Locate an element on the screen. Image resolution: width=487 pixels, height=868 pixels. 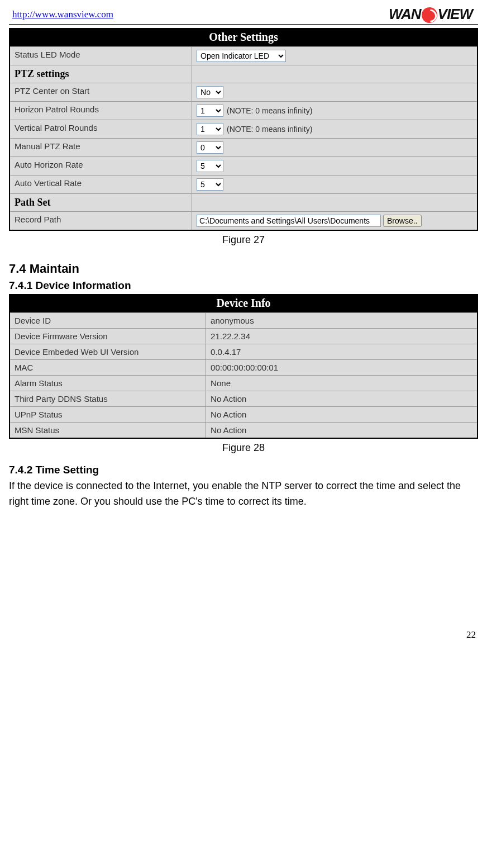
label-manual-rate: Manual PTZ Rate is located at coordinates (101, 148).